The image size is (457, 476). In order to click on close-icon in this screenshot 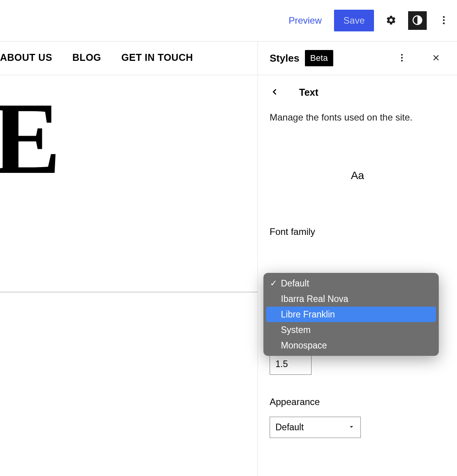, I will do `click(436, 58)`.